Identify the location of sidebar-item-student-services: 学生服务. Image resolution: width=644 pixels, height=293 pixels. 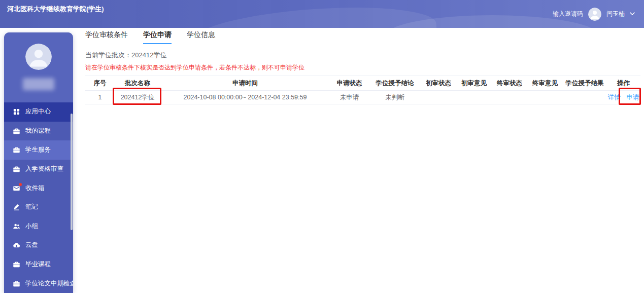
(39, 150).